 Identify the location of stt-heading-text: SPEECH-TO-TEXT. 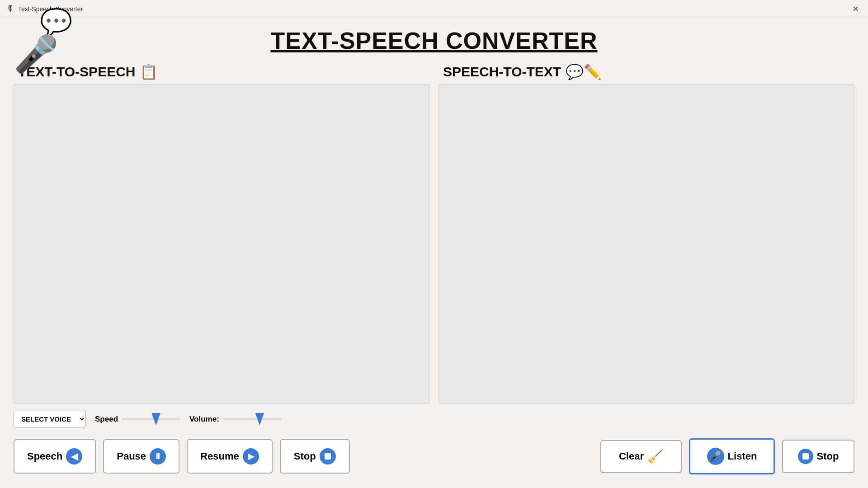
(502, 72).